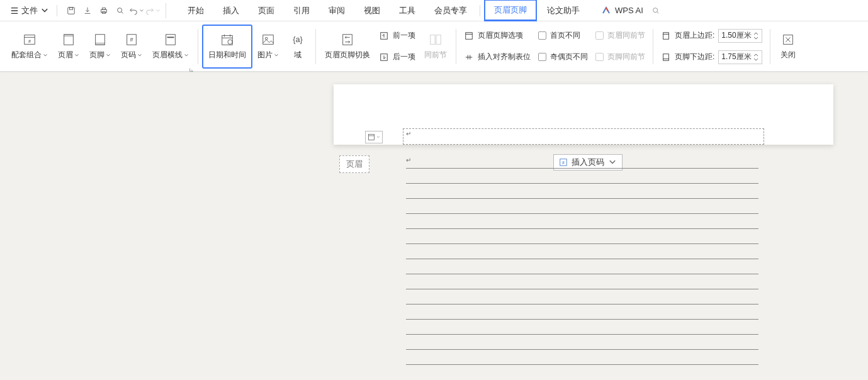 The image size is (868, 380). Describe the element at coordinates (469, 57) in the screenshot. I see `tabs-icon` at that location.